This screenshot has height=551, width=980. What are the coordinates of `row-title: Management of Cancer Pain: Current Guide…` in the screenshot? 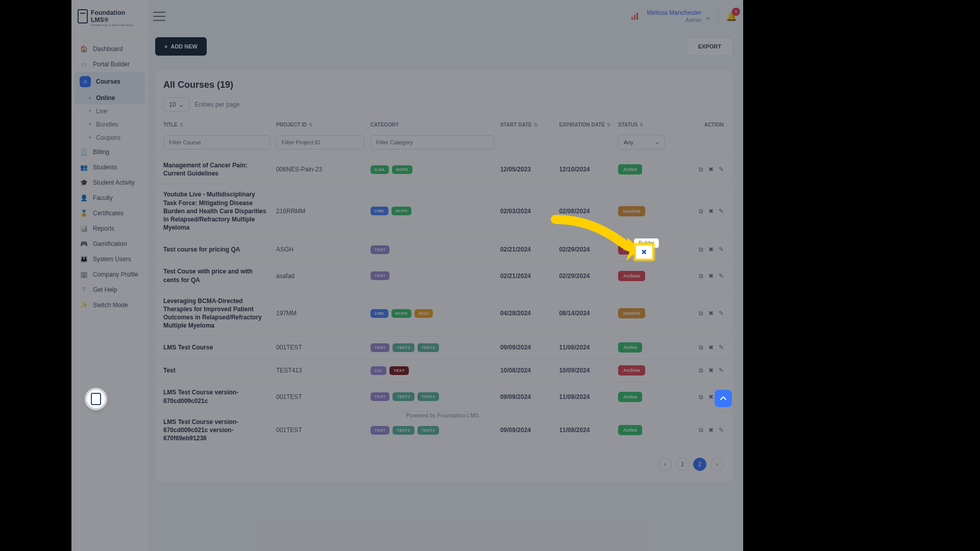 It's located at (214, 169).